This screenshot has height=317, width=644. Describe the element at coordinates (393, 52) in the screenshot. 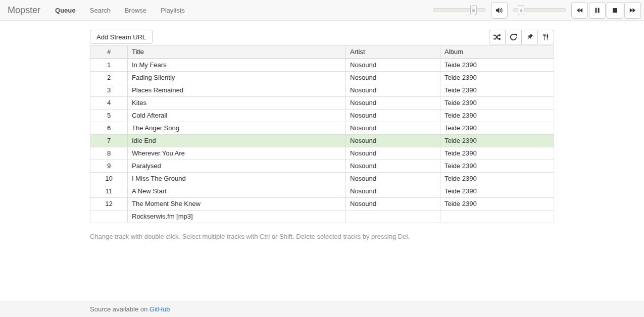

I see `column-header-artist: Artist` at that location.